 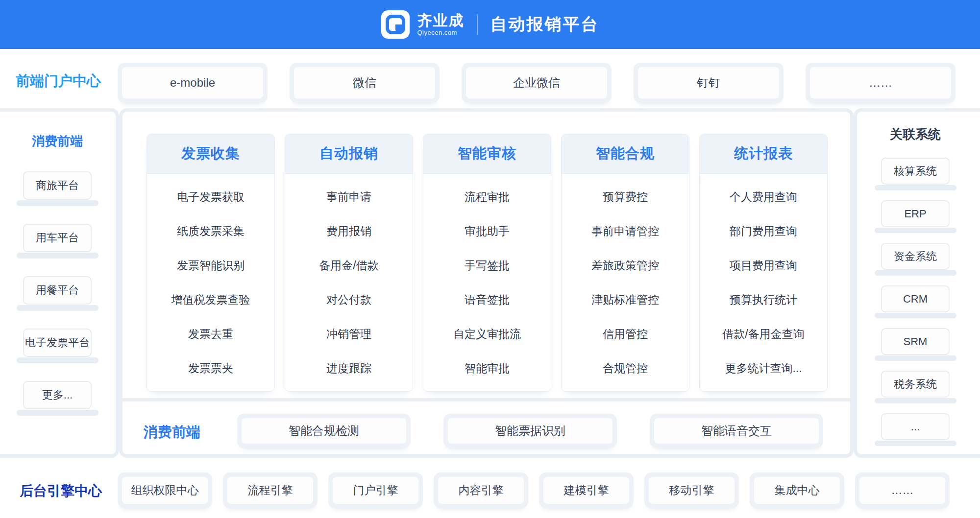 What do you see at coordinates (193, 83) in the screenshot?
I see `portal-button-e-mobile: e-mobile` at bounding box center [193, 83].